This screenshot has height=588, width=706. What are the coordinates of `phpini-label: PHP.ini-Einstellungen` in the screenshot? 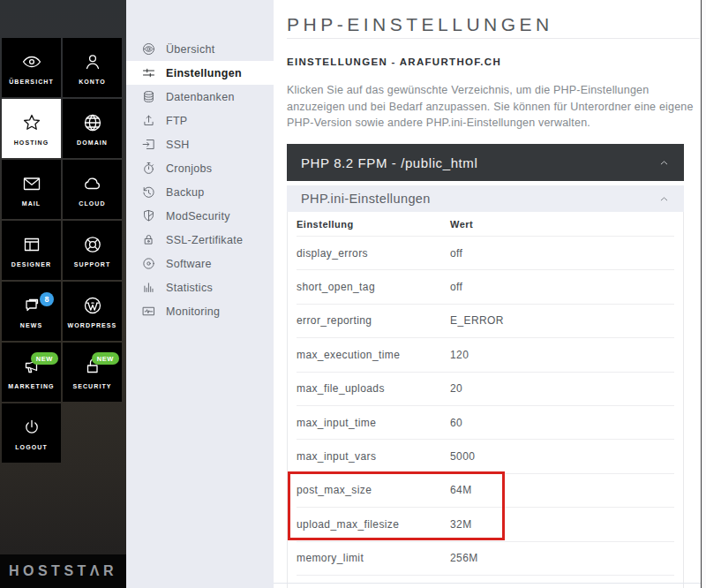 It's located at (365, 199).